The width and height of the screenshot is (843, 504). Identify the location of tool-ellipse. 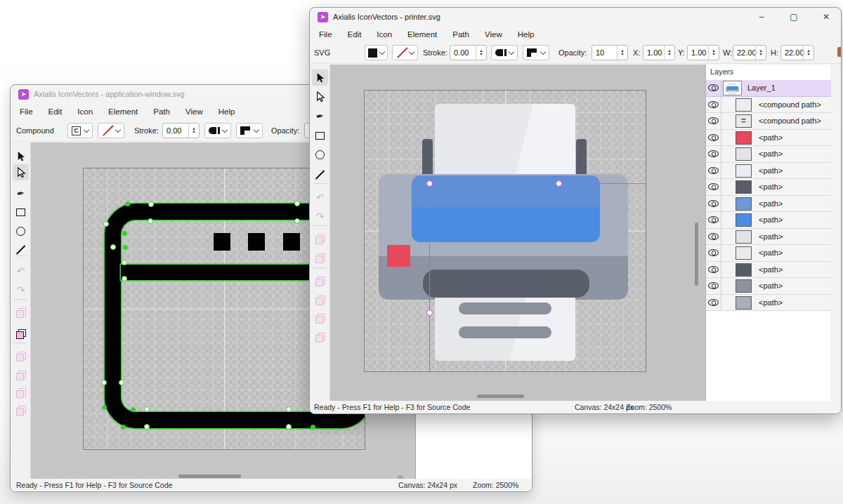
(320, 154).